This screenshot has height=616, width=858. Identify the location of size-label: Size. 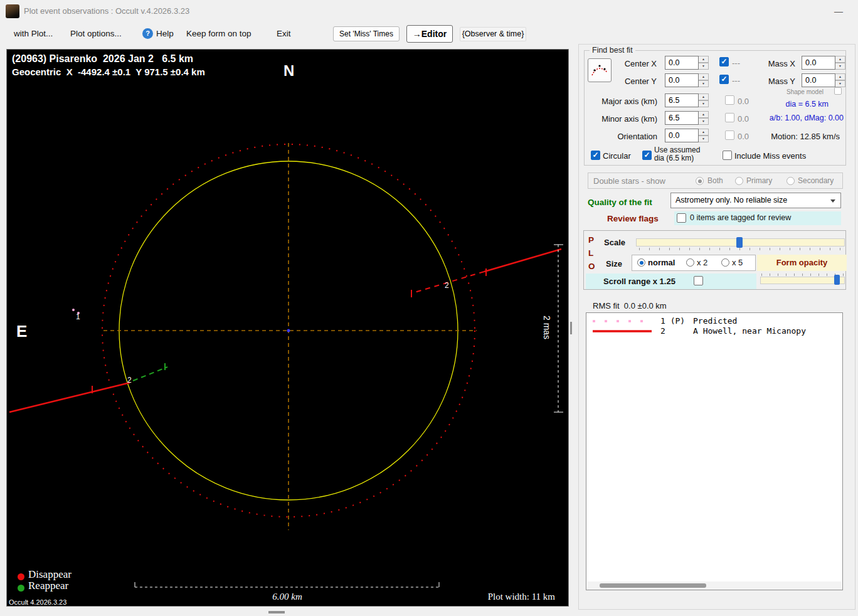
(614, 263).